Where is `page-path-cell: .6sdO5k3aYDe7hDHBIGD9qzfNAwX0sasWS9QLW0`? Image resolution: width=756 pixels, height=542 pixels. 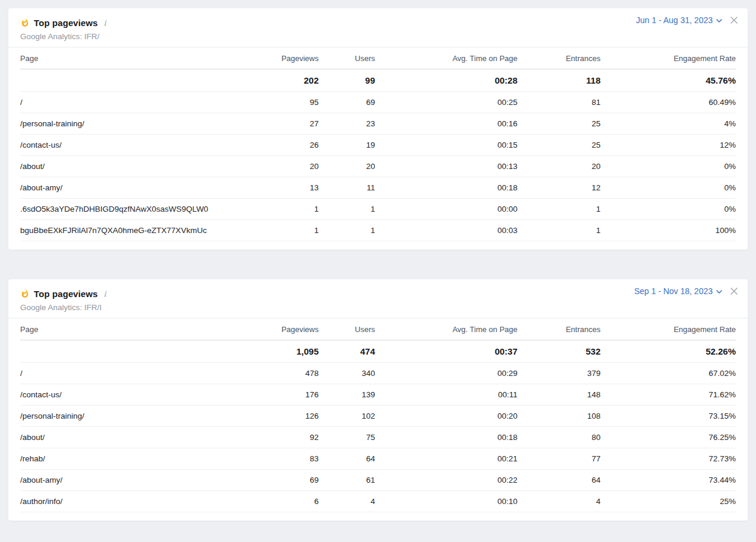 page-path-cell: .6sdO5k3aYDe7hDHBIGD9qzfNAwX0sasWS9QLW0 is located at coordinates (135, 209).